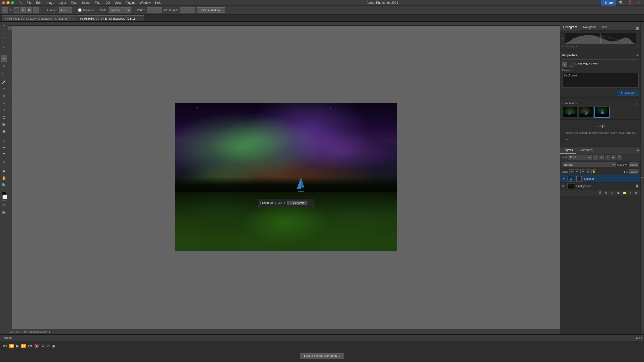 This screenshot has width=644, height=362. What do you see at coordinates (140, 19) in the screenshot?
I see `tab-2-close: ✕` at bounding box center [140, 19].